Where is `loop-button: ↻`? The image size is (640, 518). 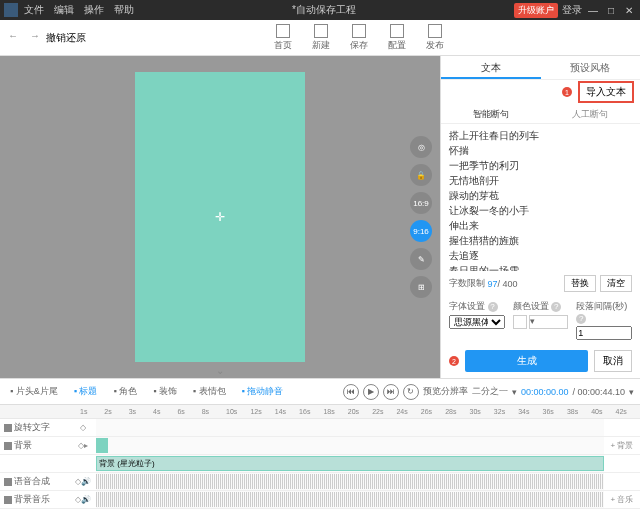 loop-button: ↻ is located at coordinates (411, 392).